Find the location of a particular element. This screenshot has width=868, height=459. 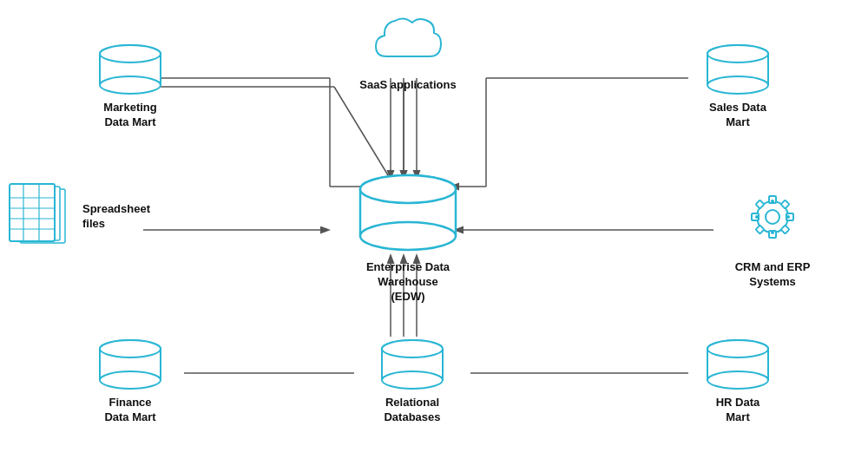

edw-node: Enterprise Data Warehouse (EDW) is located at coordinates (408, 239).